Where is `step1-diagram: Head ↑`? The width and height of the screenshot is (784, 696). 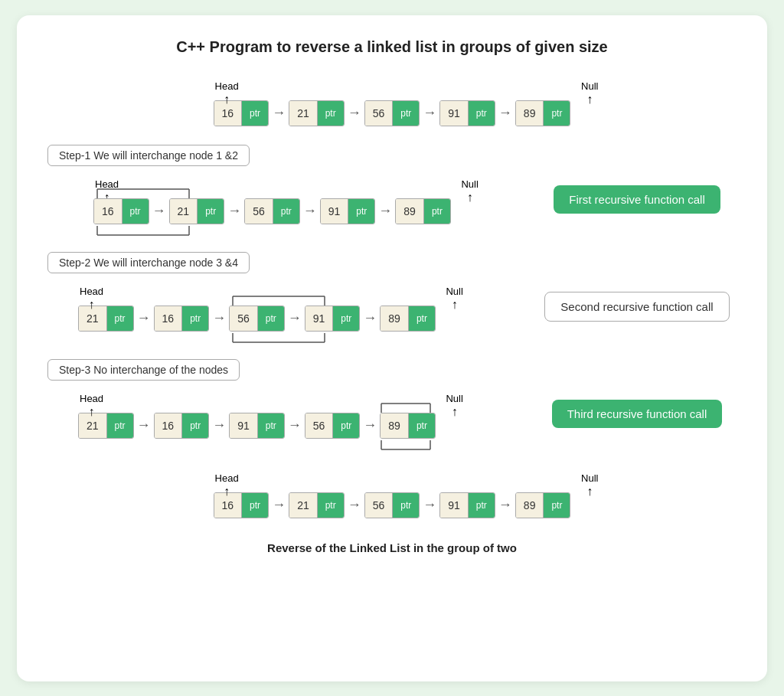 step1-diagram: Head ↑ is located at coordinates (292, 200).